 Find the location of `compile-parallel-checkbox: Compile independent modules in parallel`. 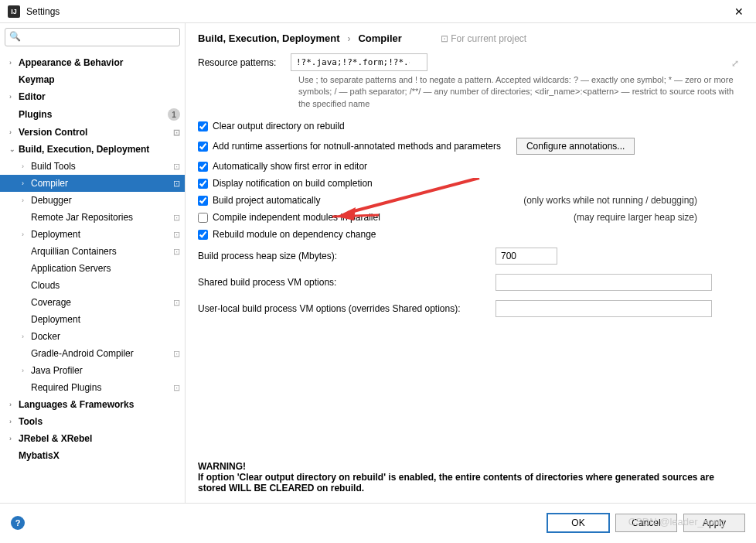

compile-parallel-checkbox: Compile independent modules in parallel is located at coordinates (289, 217).